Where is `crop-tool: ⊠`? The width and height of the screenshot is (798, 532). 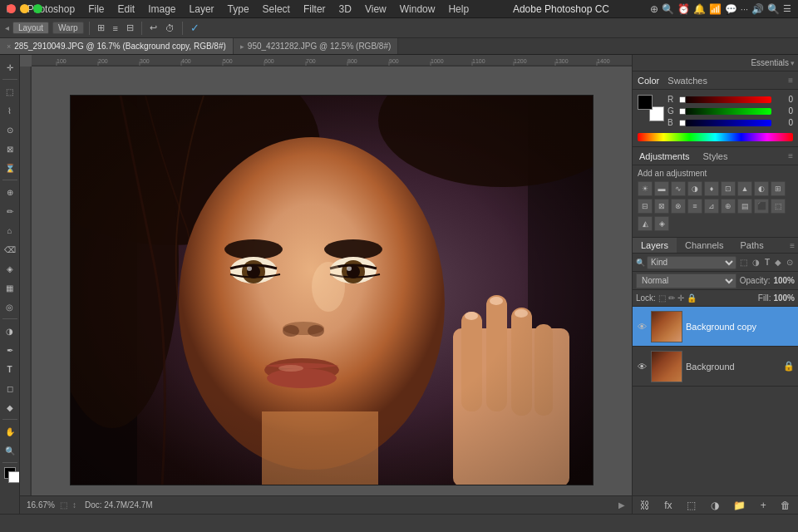 crop-tool: ⊠ is located at coordinates (10, 149).